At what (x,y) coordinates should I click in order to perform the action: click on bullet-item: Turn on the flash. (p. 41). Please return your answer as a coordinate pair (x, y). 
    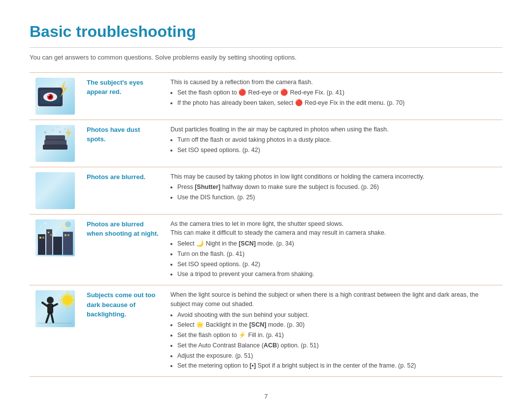
    Looking at the image, I should click on (337, 254).